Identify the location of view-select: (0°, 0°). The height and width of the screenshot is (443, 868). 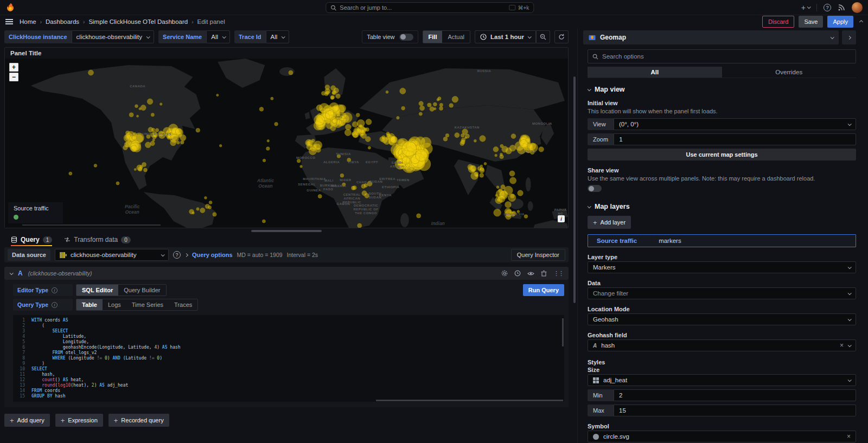
(735, 124).